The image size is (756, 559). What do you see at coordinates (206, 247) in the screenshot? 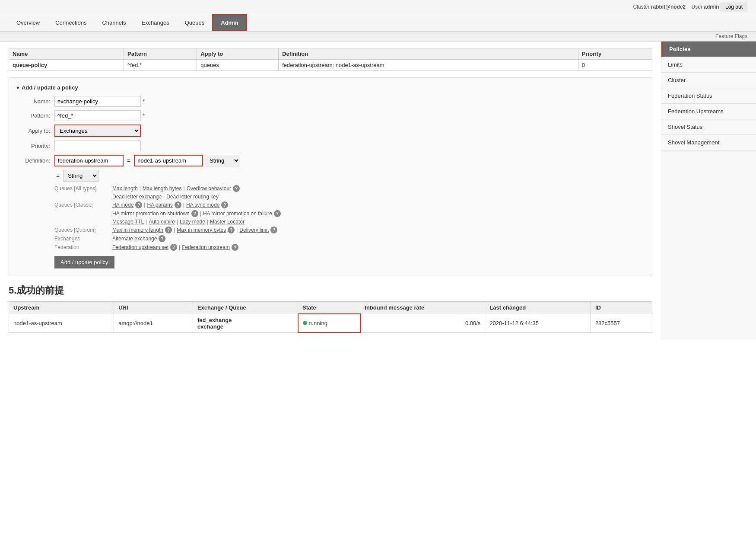
I see `hint-federation-upstream: Federation upstream` at bounding box center [206, 247].